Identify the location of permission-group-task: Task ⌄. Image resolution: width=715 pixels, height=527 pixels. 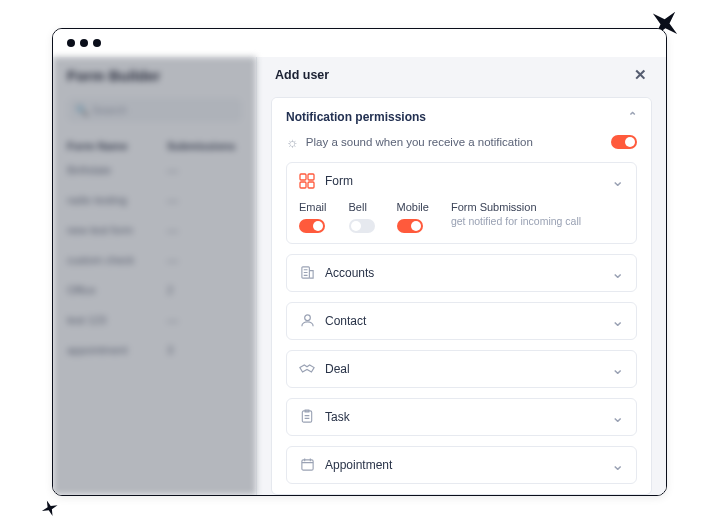
(462, 417).